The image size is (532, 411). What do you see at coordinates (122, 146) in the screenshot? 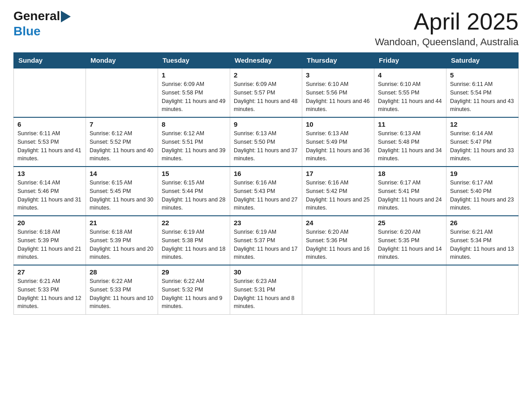
I see `sun-info: Sunrise: 6:12 AMSunset: 5:52 PMDaylight:…` at bounding box center [122, 146].